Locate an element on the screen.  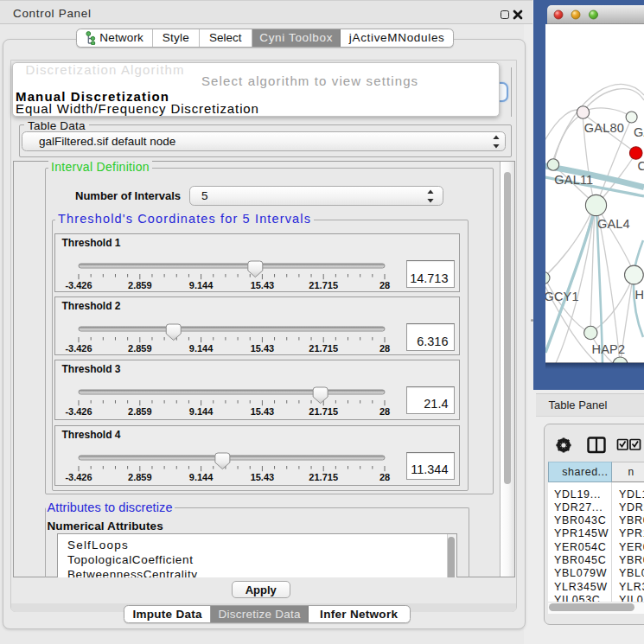
svg-text: GCY1 is located at coordinates (562, 296).